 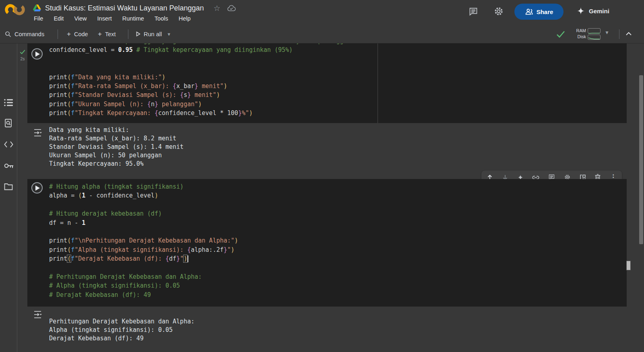 I want to click on find-and-replace-icon, so click(x=8, y=124).